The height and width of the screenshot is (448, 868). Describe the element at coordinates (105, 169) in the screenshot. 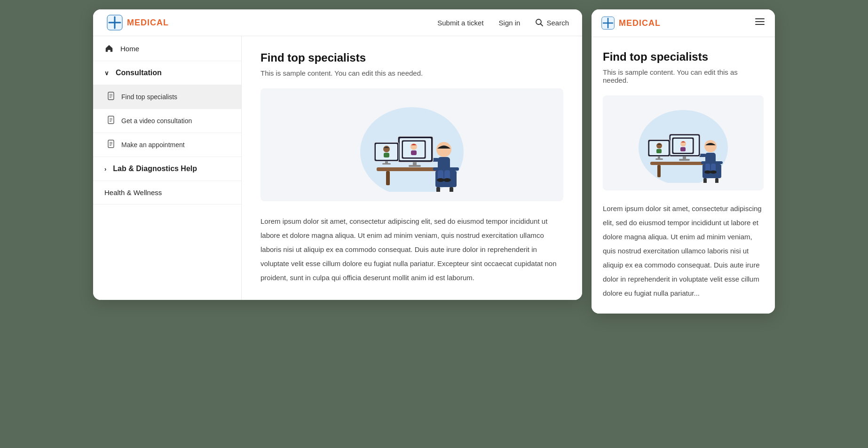

I see `chevron-right-icon: ›` at that location.